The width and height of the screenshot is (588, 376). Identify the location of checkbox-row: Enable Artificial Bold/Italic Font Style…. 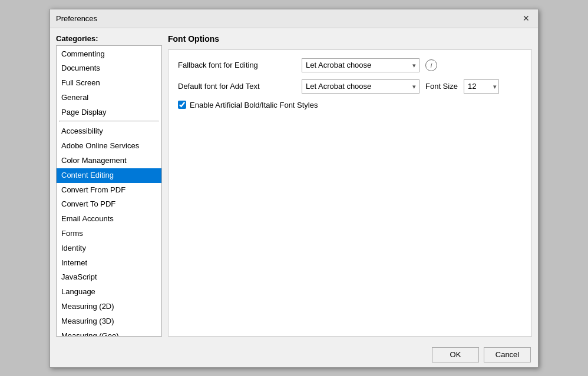
(350, 105).